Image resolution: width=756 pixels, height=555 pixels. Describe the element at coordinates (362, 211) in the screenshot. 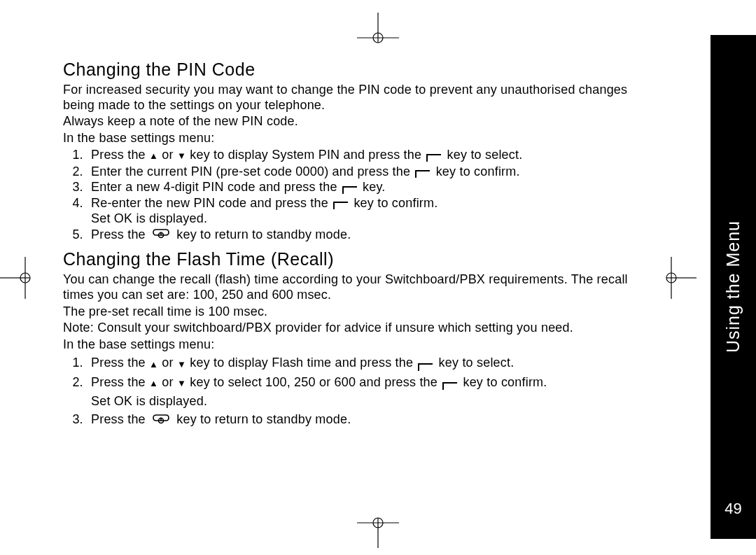

I see `pin-step-4: Re-enter the new PIN code and press the …` at that location.